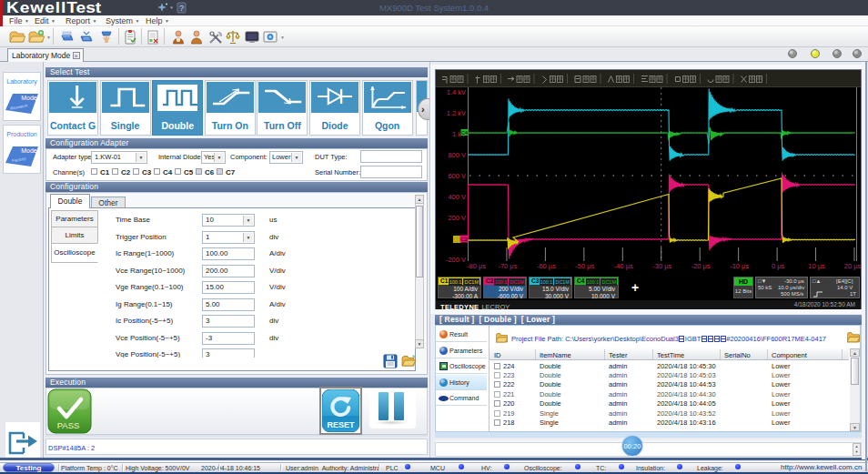 The width and height of the screenshot is (868, 474). I want to click on svg-text: -50 μs, so click(584, 266).